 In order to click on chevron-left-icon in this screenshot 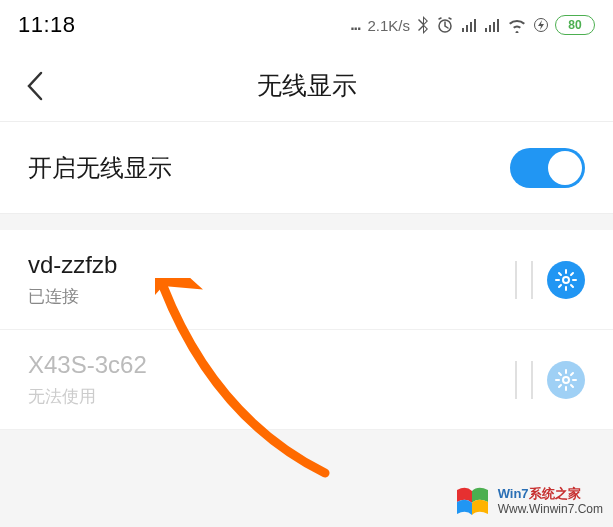, I will do `click(35, 86)`.